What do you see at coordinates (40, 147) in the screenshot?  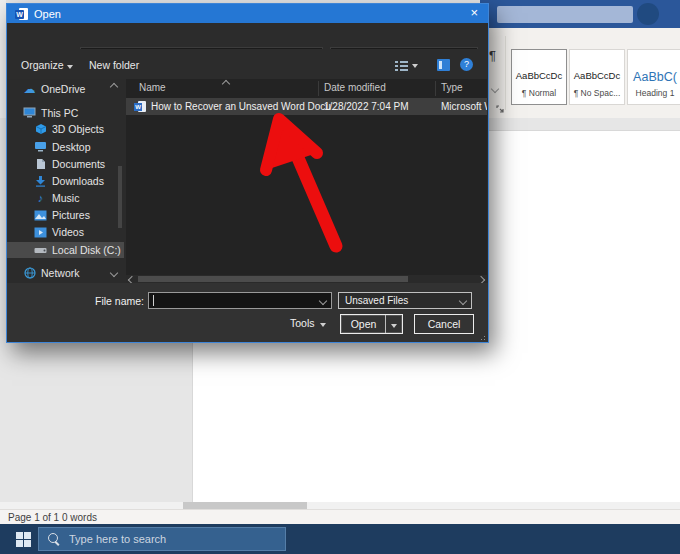 I see `desktop-icon` at bounding box center [40, 147].